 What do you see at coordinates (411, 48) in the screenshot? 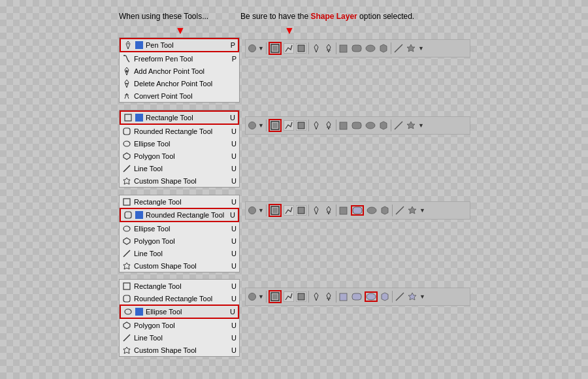
I see `tb1-custom-btn` at bounding box center [411, 48].